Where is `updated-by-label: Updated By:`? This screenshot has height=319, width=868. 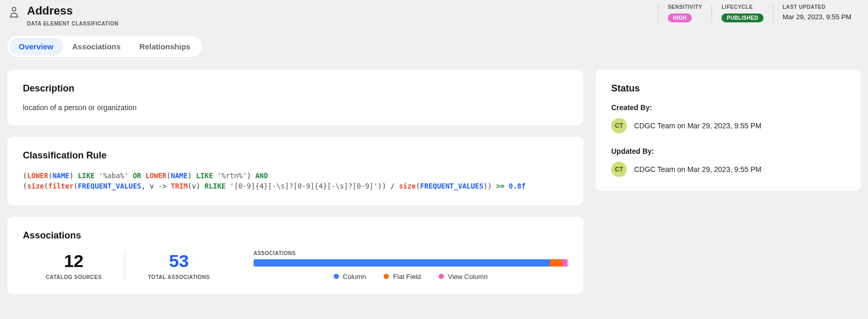 updated-by-label: Updated By: is located at coordinates (728, 151).